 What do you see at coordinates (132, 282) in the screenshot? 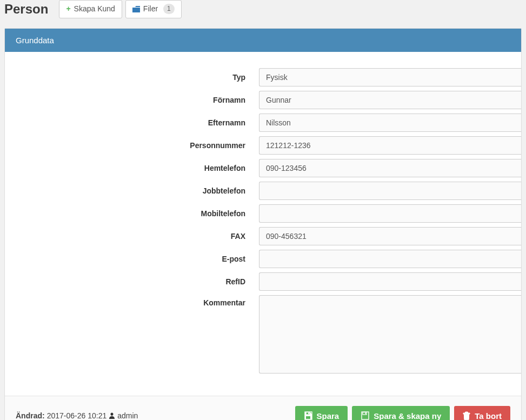
I see `refid-label: RefID` at bounding box center [132, 282].